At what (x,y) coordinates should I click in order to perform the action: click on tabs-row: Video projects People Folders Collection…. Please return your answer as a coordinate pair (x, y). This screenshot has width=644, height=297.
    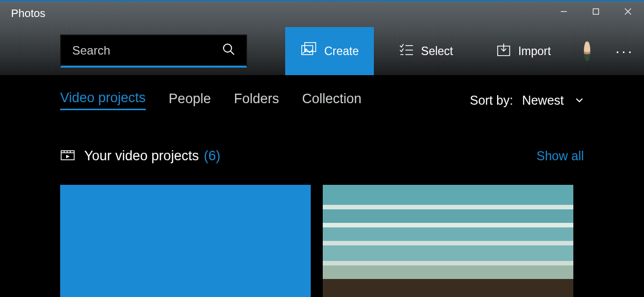
    Looking at the image, I should click on (322, 93).